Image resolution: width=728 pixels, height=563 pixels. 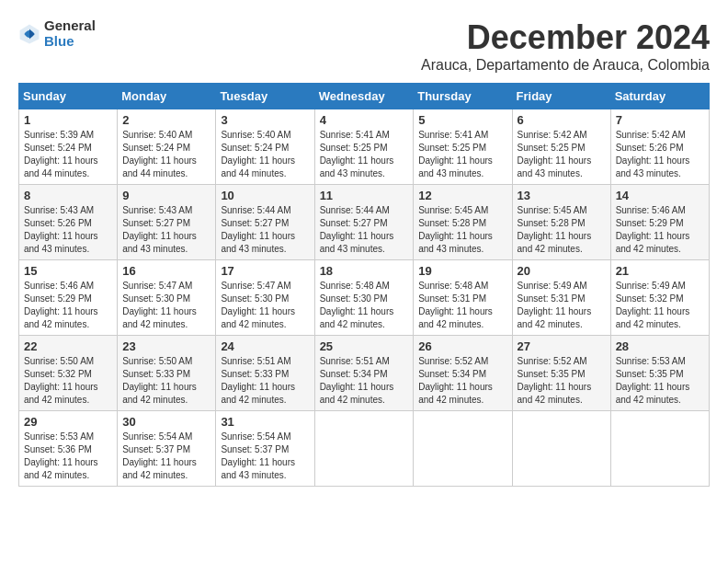 I want to click on calendar-cell: 15Sunrise: 5:46 AM Sunset: 5:29 PM Dayli…, so click(x=68, y=298).